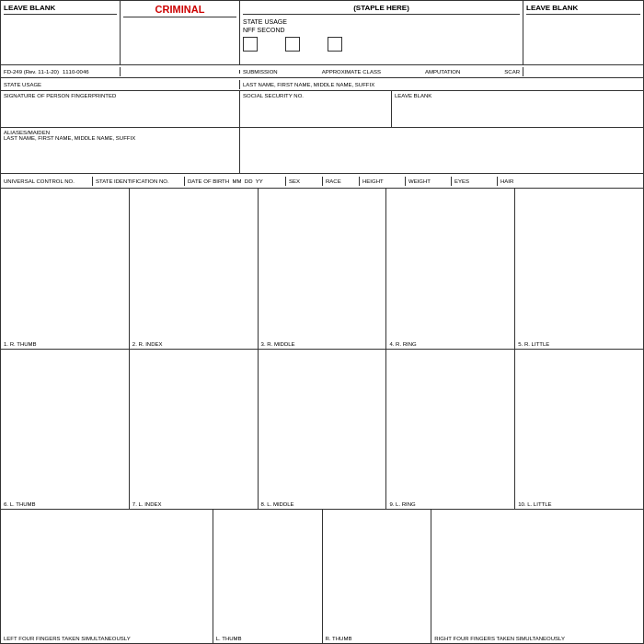 This screenshot has width=644, height=644. I want to click on leave-blank-mid: LEAVE BLANK, so click(517, 109).